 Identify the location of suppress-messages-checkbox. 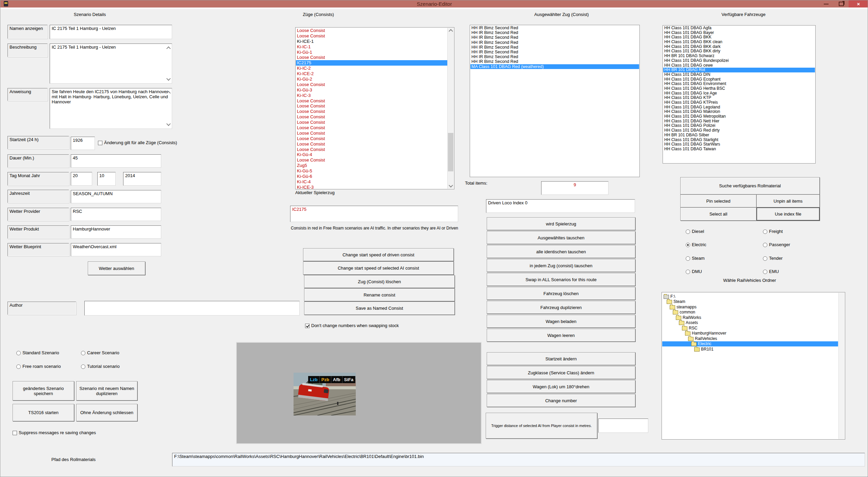
(15, 433).